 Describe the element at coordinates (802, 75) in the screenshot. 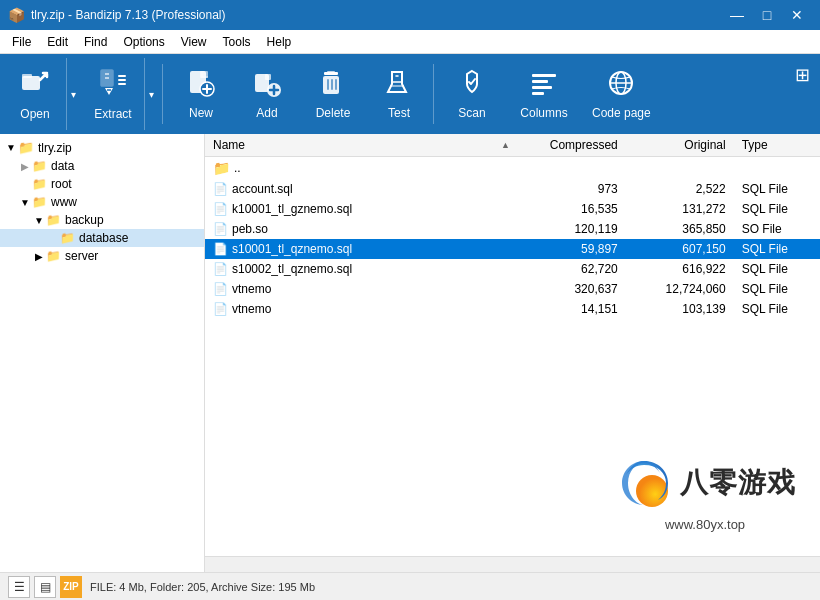

I see `grid-view-button: ⊞` at that location.